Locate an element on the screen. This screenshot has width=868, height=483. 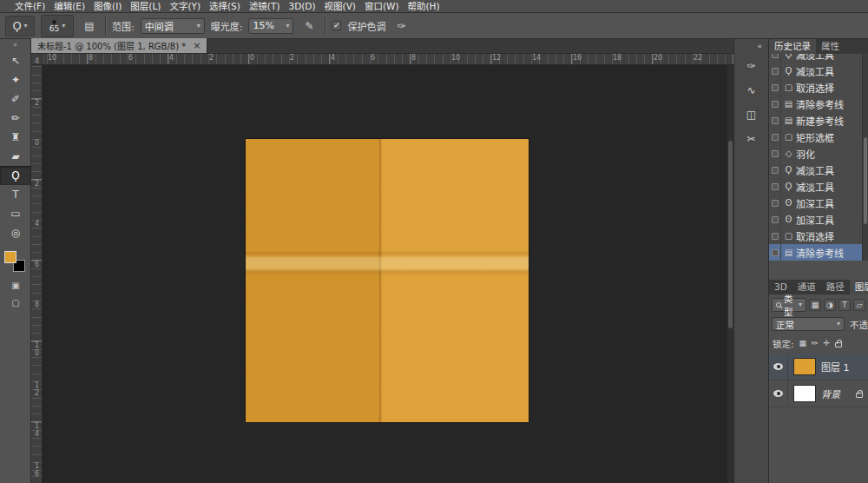
blend-mode-select: 正常 ▾ is located at coordinates (808, 324).